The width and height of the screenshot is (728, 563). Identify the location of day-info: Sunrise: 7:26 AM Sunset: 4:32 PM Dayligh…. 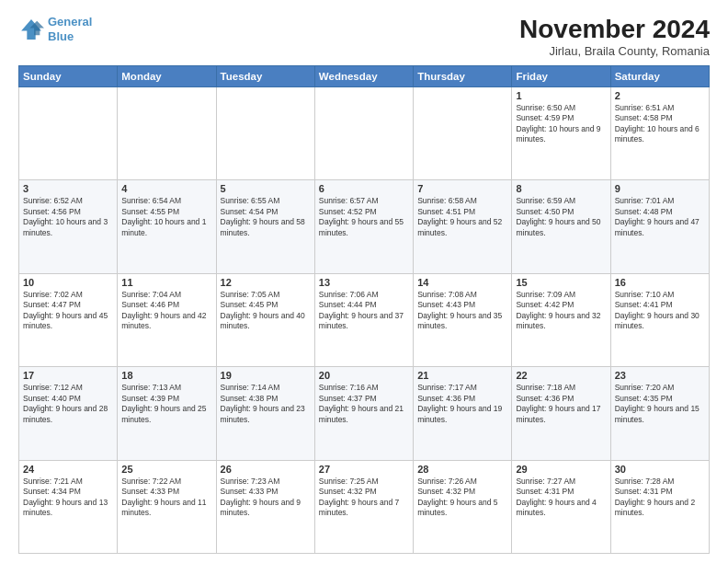
(462, 498).